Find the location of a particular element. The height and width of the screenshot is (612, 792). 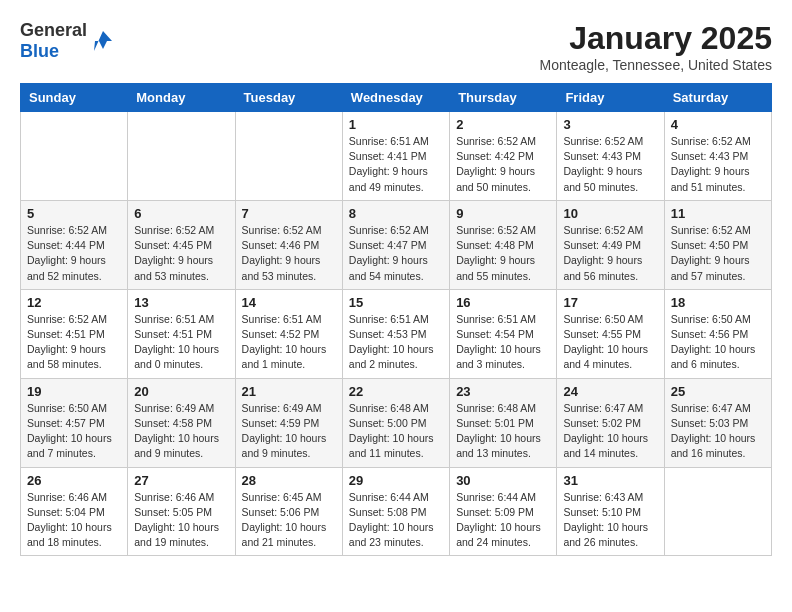

day-number: 6 is located at coordinates (181, 214).